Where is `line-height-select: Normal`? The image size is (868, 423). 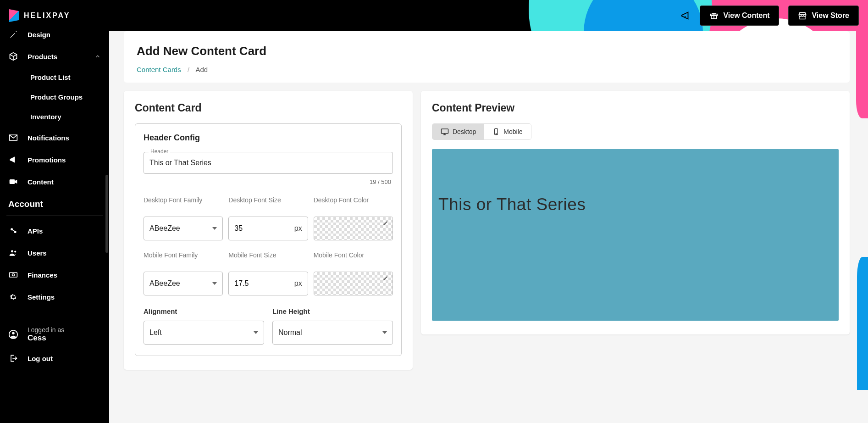
line-height-select: Normal is located at coordinates (333, 333).